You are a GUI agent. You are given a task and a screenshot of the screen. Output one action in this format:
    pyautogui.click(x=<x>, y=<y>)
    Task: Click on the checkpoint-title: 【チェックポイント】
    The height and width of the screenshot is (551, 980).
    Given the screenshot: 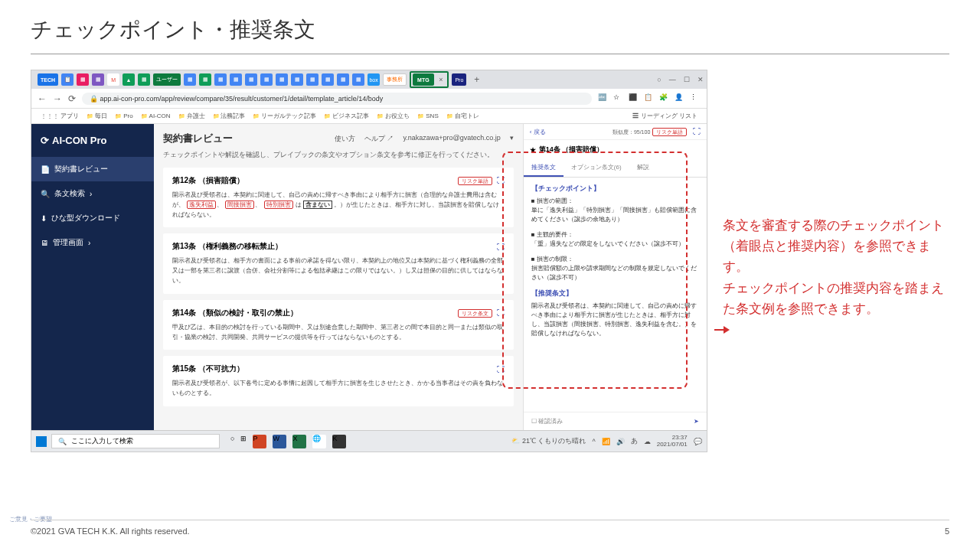 What is the action you would take?
    pyautogui.click(x=616, y=188)
    